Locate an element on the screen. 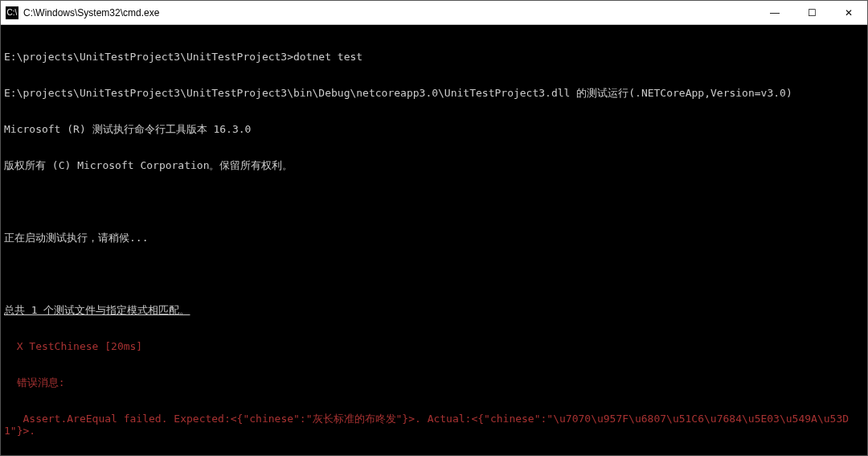 The height and width of the screenshot is (456, 868). error-label: 错误消息: is located at coordinates (434, 383).